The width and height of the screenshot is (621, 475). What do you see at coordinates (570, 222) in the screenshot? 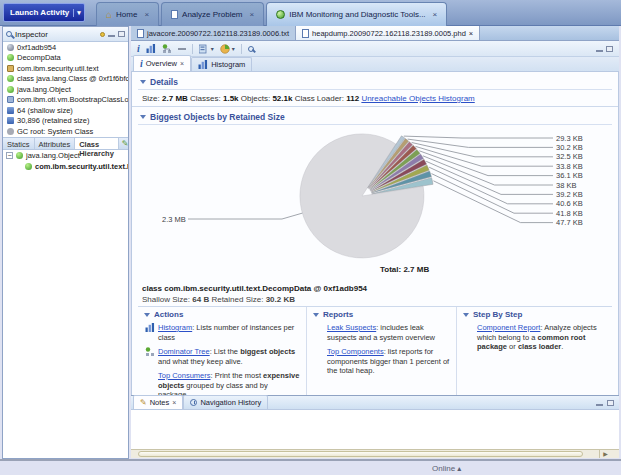
I see `svg-text: 47.7 KB` at bounding box center [570, 222].